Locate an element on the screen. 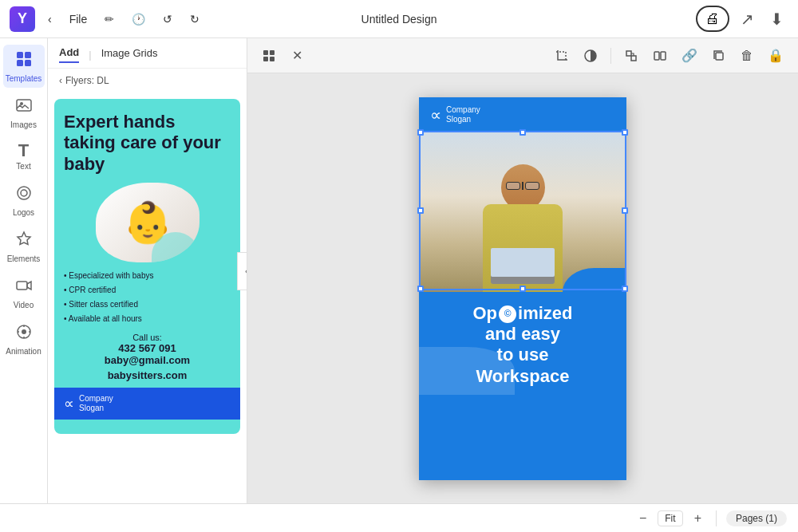 This screenshot has width=798, height=532. ws-logo-icon: ∝ is located at coordinates (436, 115).